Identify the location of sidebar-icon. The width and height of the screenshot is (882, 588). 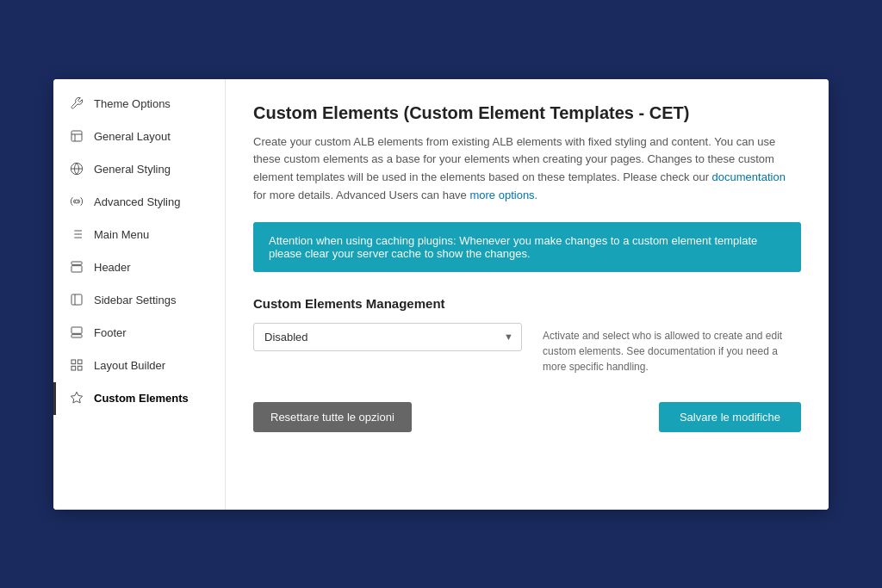
(78, 300).